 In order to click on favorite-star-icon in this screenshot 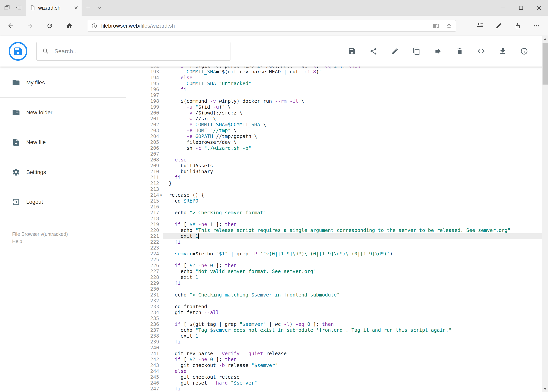, I will do `click(449, 26)`.